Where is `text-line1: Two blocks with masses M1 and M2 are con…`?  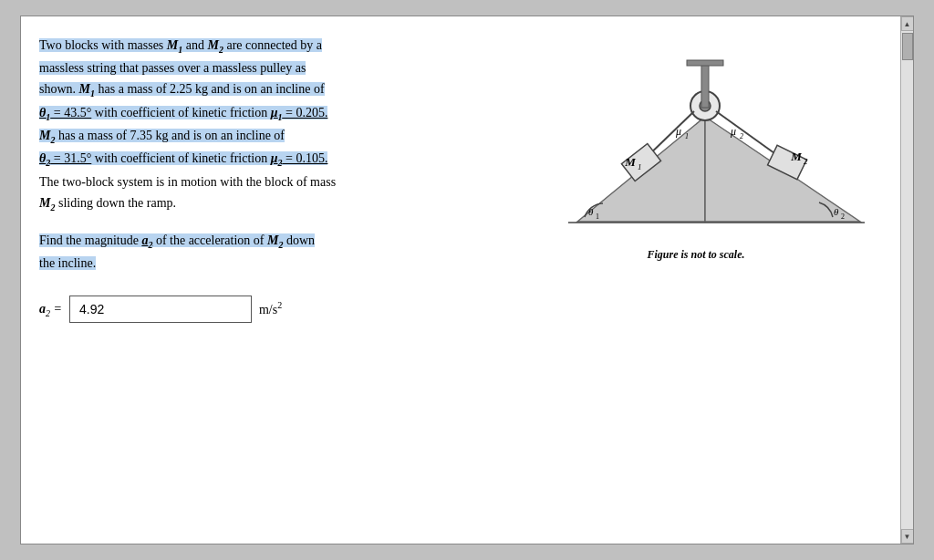 text-line1: Two blocks with masses M1 and M2 are con… is located at coordinates (181, 46).